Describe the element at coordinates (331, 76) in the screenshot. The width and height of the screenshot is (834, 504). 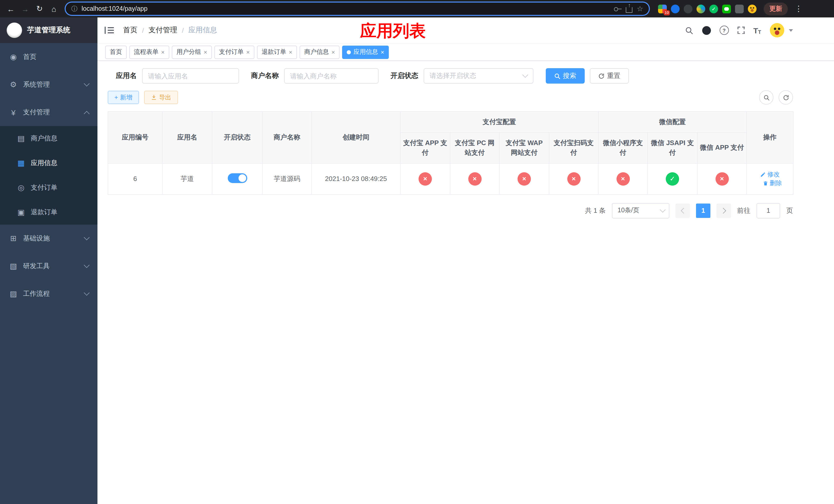
I see `merchant-name-input` at that location.